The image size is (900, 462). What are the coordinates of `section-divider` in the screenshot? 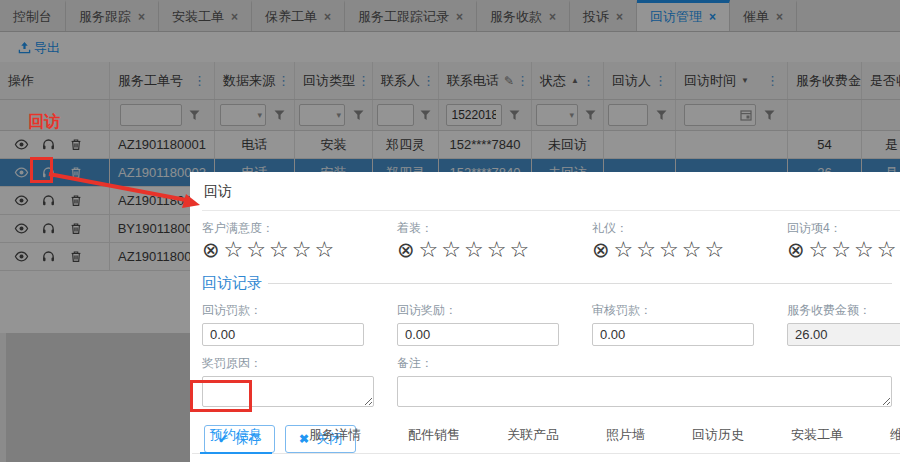 It's located at (580, 284).